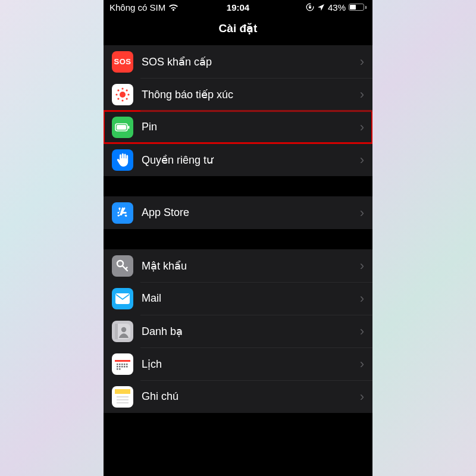  I want to click on row-privacy: Quyền riêng tư ›, so click(238, 159).